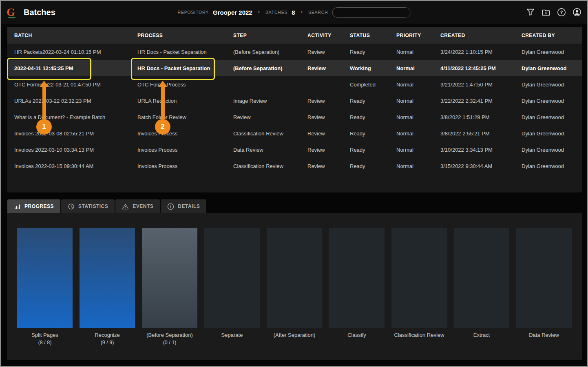  What do you see at coordinates (322, 35) in the screenshot?
I see `column-header: ACTIVITY` at bounding box center [322, 35].